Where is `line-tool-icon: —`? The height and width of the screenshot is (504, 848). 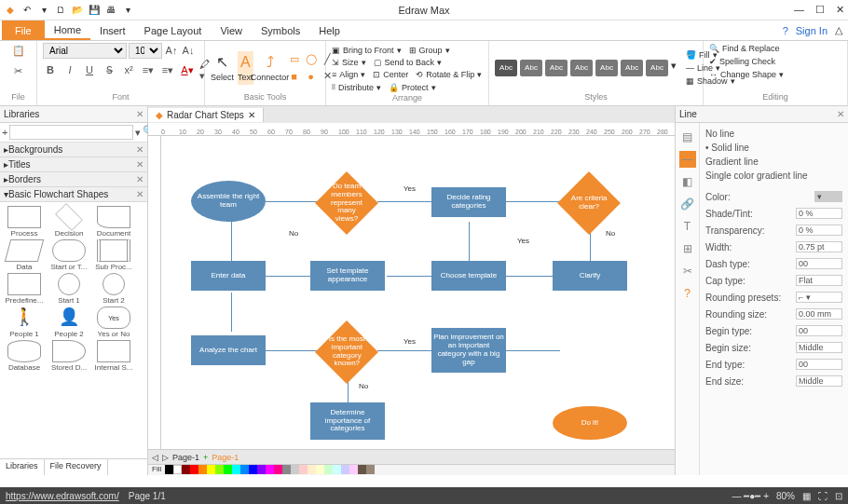 line-tool-icon: — is located at coordinates (688, 159).